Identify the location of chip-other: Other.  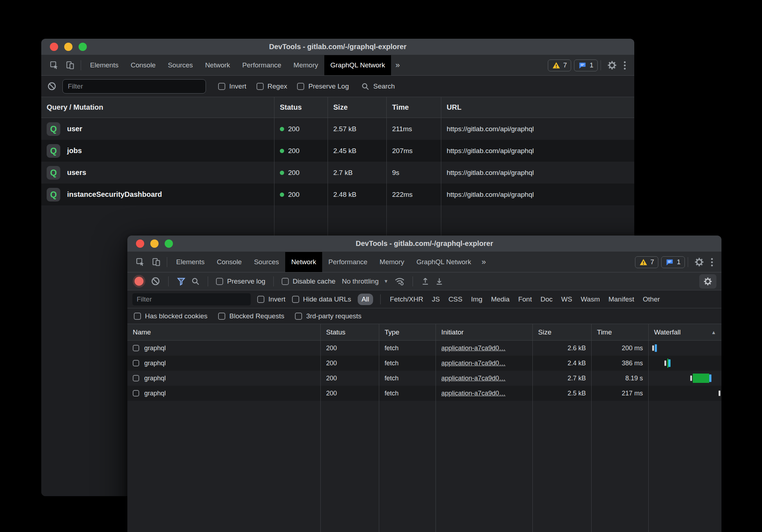
(652, 299).